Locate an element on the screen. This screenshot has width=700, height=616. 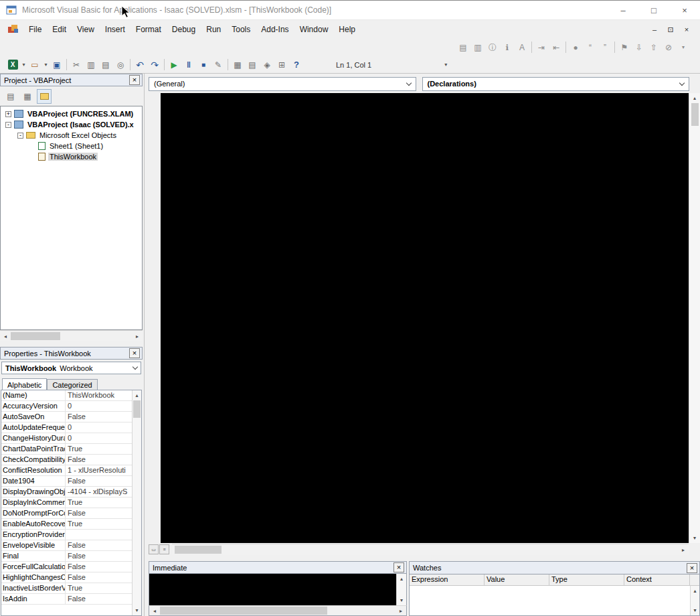
view-code-button: ▤ is located at coordinates (11, 96).